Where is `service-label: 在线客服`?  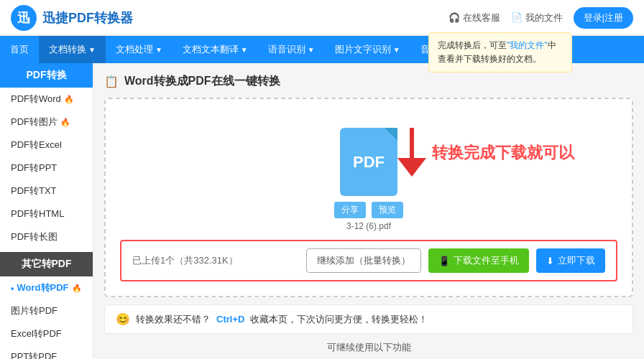
service-label: 在线客服 is located at coordinates (482, 18).